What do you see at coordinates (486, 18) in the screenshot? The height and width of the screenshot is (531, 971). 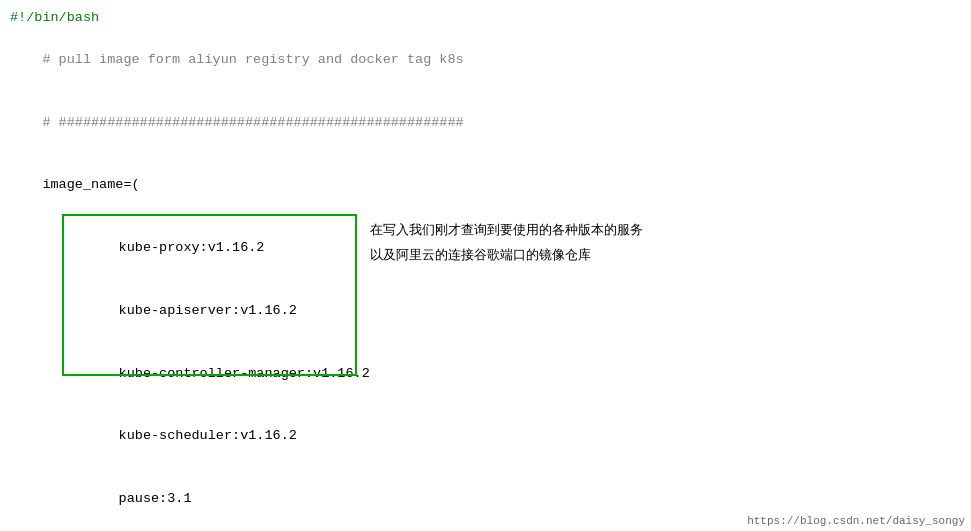 I see `line-shebang: #!/bin/bash` at bounding box center [486, 18].